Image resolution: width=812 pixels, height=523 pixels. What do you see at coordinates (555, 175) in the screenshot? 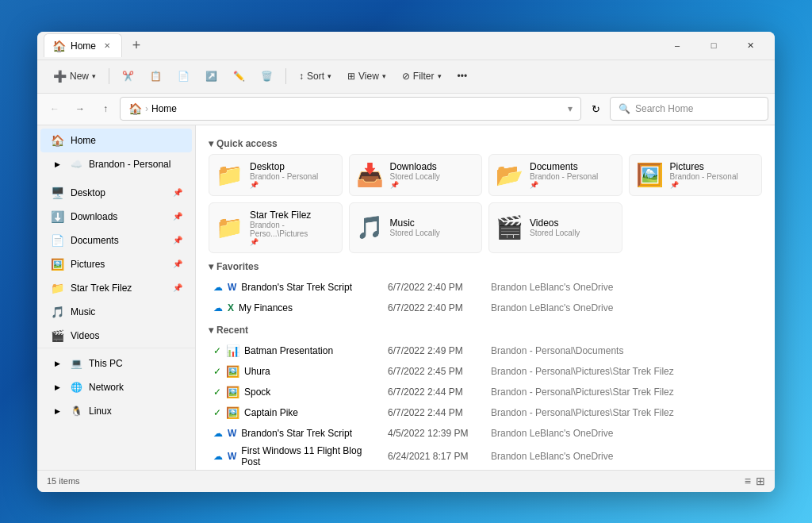
I see `quick-item-documents: 📂 Documents Brandon - Personal 📌` at bounding box center [555, 175].